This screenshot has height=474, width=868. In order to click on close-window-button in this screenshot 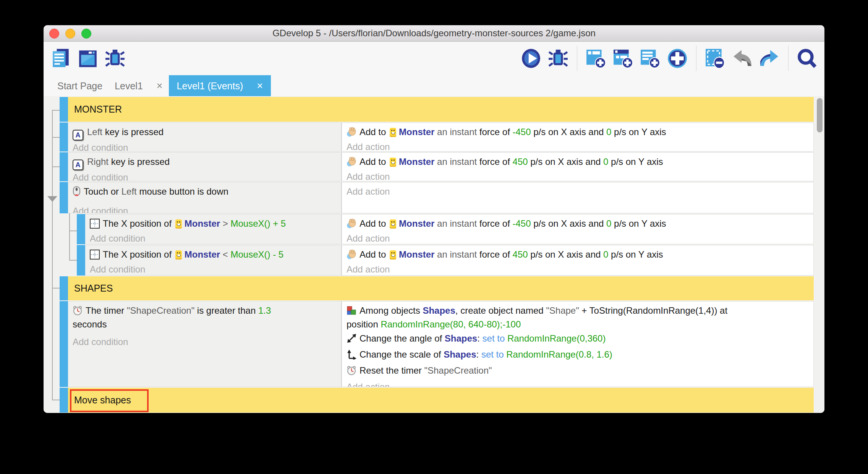, I will do `click(54, 34)`.